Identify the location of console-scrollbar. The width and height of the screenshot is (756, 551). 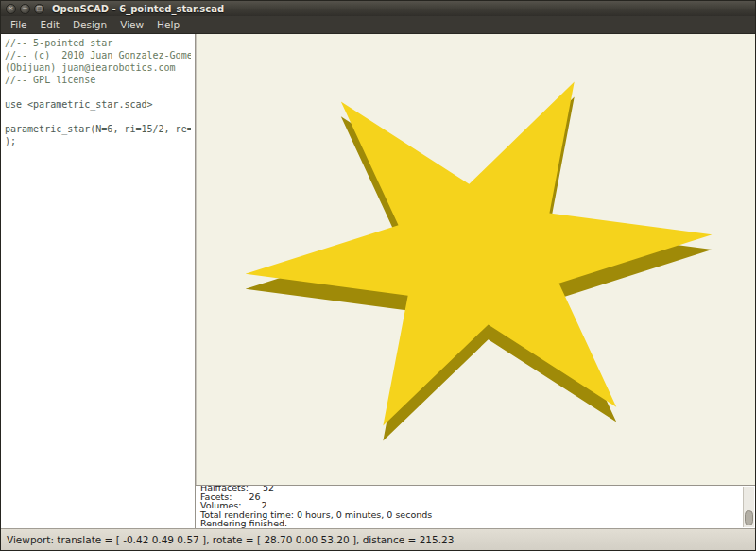
(748, 507).